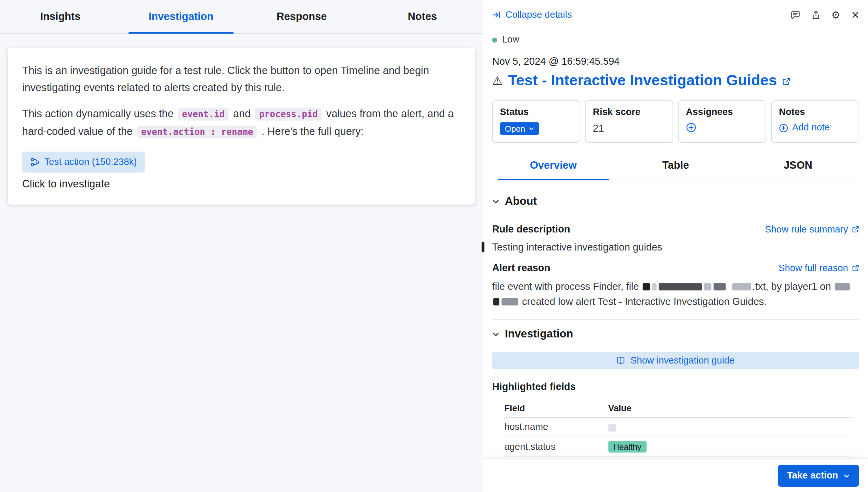  I want to click on show-rule-summary-link: Show rule summary, so click(812, 229).